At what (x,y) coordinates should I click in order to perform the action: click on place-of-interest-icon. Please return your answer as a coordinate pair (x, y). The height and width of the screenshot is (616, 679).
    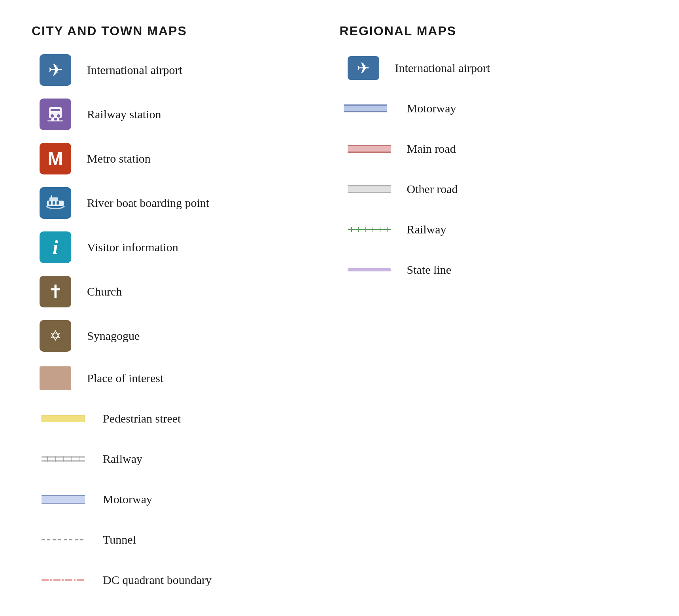
    Looking at the image, I should click on (55, 378).